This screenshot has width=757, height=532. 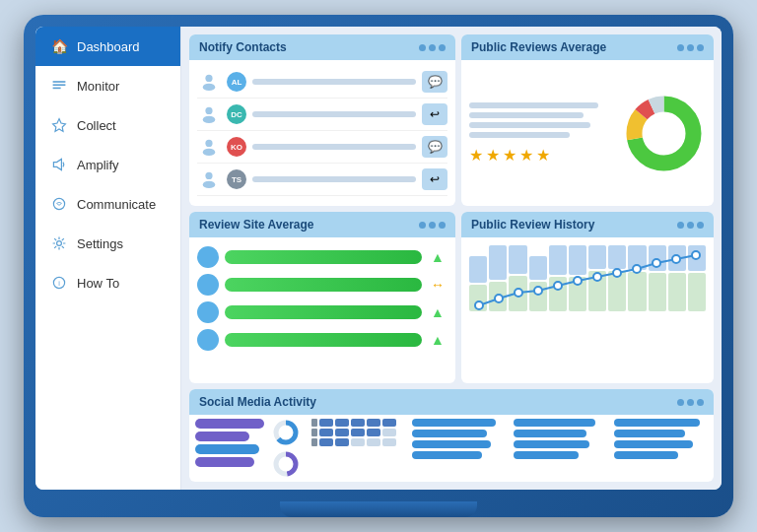 What do you see at coordinates (560, 439) in the screenshot?
I see `social-col-lines` at bounding box center [560, 439].